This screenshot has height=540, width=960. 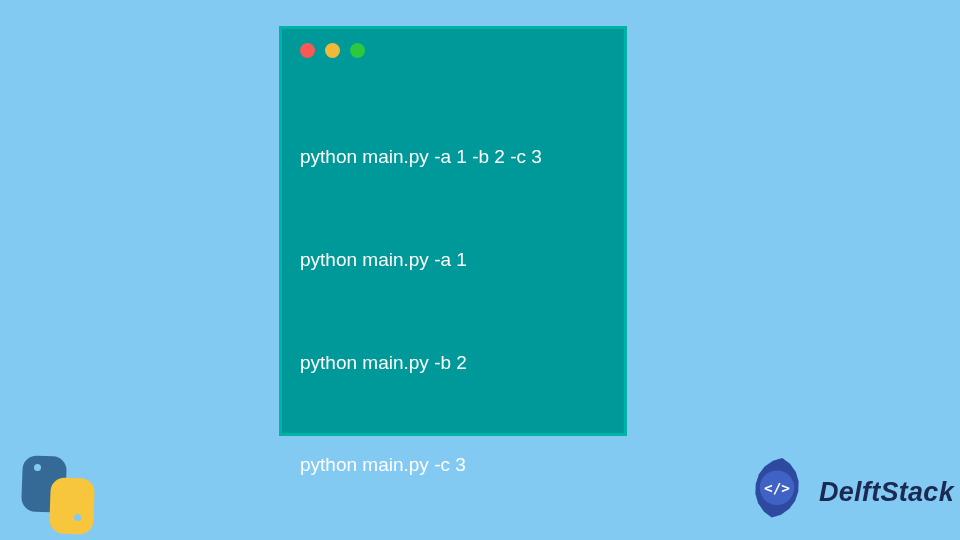 What do you see at coordinates (453, 157) in the screenshot?
I see `code-line: python main.py -a 1 -b 2 -c 3` at bounding box center [453, 157].